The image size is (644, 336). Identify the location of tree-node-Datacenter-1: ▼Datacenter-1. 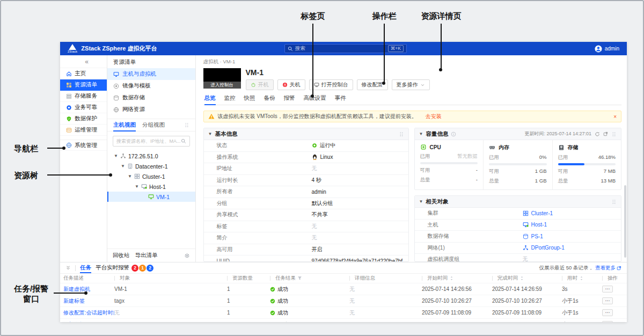
(151, 166).